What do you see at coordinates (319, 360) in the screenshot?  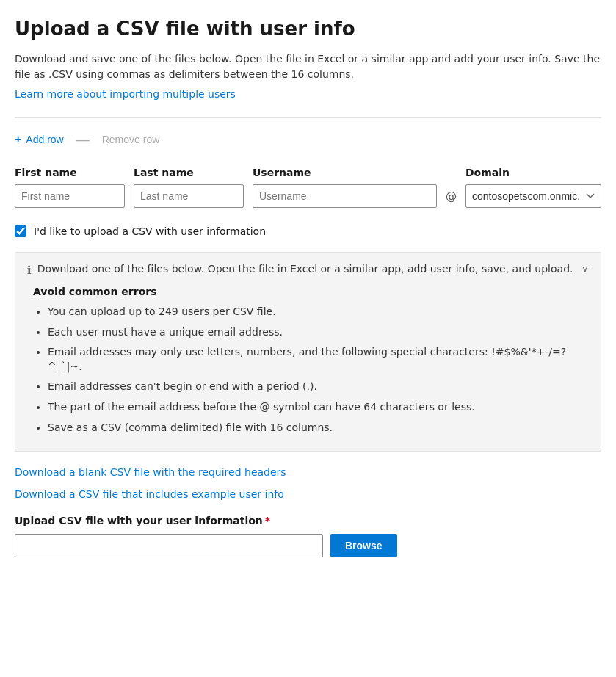 I see `error-list-item: Email addresses may only use letters, nu…` at bounding box center [319, 360].